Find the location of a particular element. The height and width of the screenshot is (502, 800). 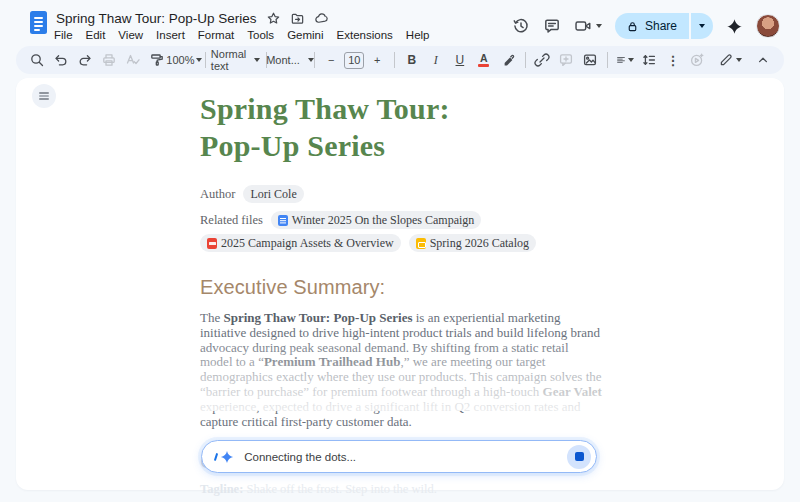

video-call-button is located at coordinates (588, 26).